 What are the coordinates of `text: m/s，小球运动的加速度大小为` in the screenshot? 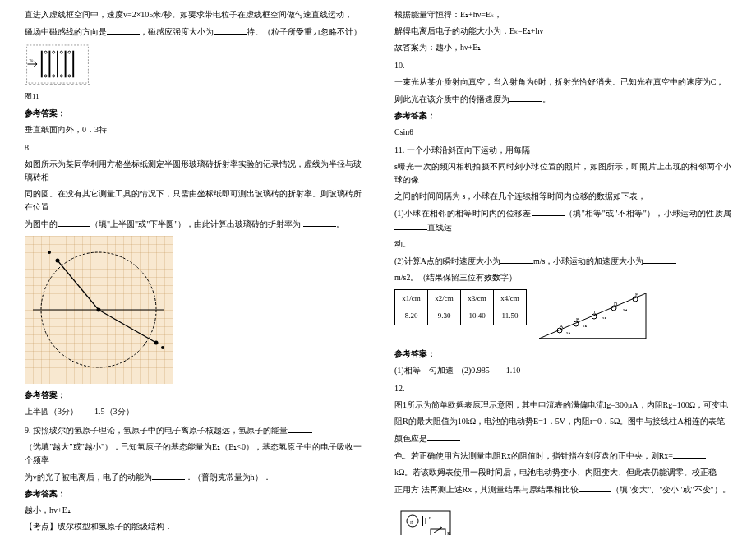 It's located at (588, 261).